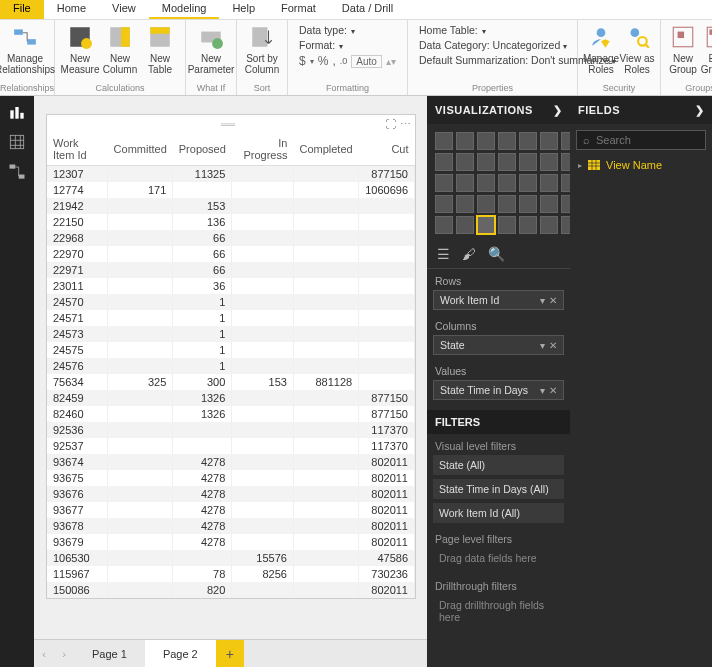 This screenshot has width=712, height=667. What do you see at coordinates (64, 654) in the screenshot?
I see `page-next-button: ›` at bounding box center [64, 654].